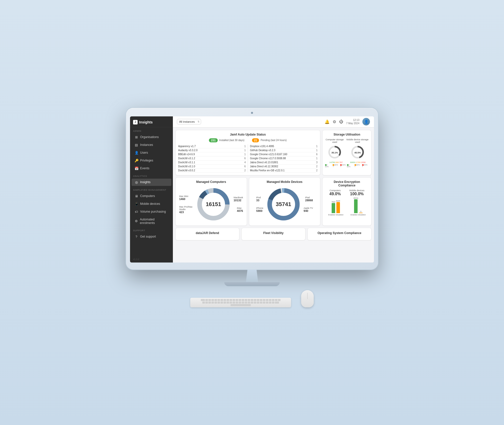 Image resolution: width=504 pixels, height=425 pixels. I want to click on update-row: Jabra Direct v6.12.303022, so click(284, 167).